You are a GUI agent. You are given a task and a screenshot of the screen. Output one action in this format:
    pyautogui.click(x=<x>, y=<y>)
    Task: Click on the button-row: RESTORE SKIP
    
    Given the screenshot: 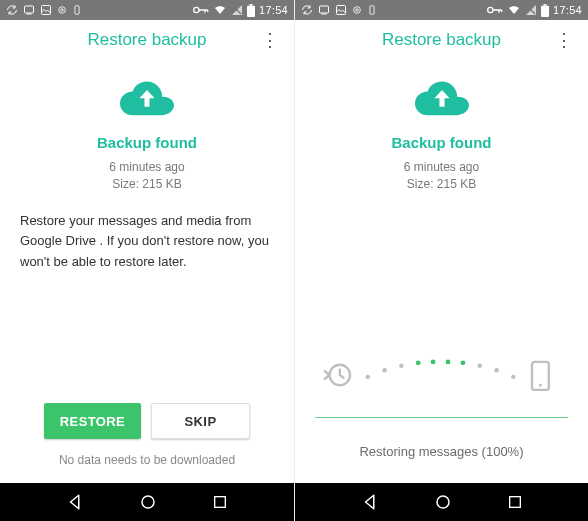 What is the action you would take?
    pyautogui.click(x=147, y=428)
    